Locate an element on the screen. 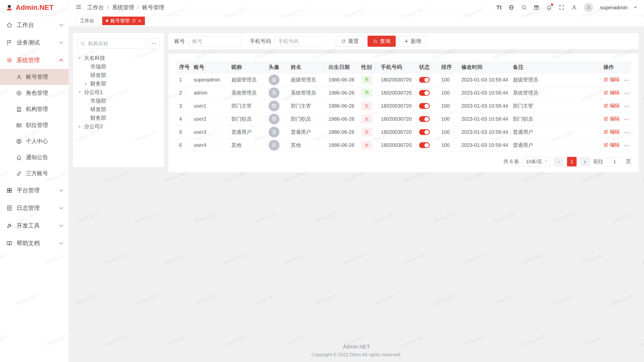  page-1-button: 1 is located at coordinates (572, 162).